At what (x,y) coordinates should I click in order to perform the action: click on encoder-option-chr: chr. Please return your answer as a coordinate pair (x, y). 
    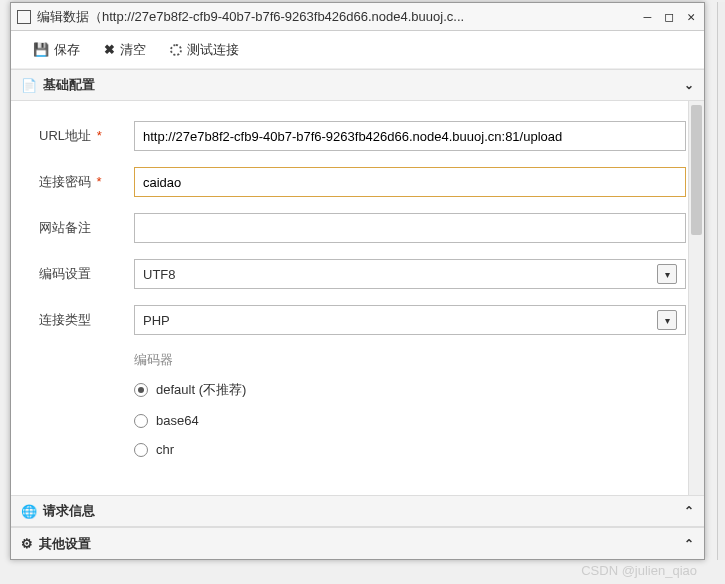
    Looking at the image, I should click on (410, 450).